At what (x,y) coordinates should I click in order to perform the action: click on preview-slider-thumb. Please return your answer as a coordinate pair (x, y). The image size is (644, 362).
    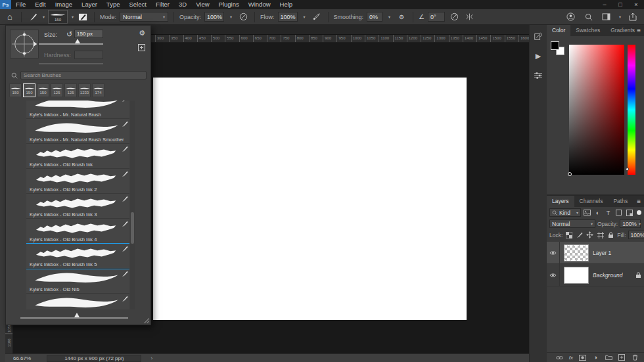
    Looking at the image, I should click on (77, 315).